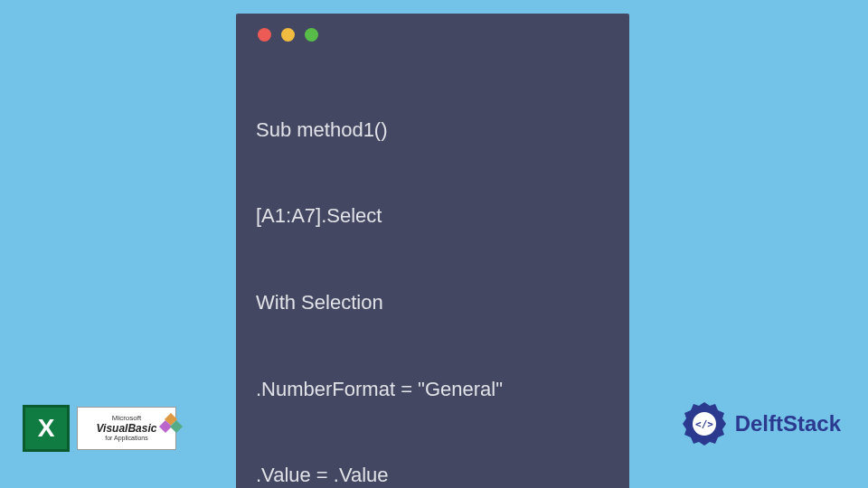  What do you see at coordinates (432, 474) in the screenshot?
I see `code-line: .Value = .Value` at bounding box center [432, 474].